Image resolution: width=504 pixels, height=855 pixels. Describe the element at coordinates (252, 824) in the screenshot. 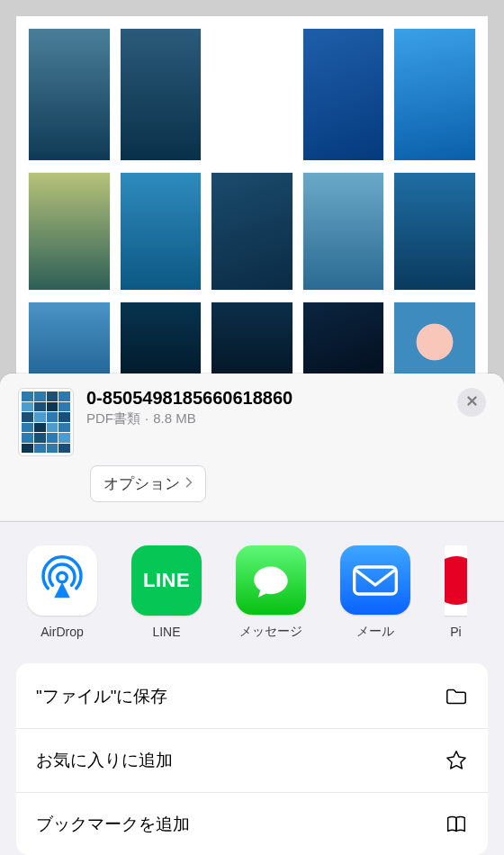

I see `action-add-bookmark: ブックマークを追加` at that location.